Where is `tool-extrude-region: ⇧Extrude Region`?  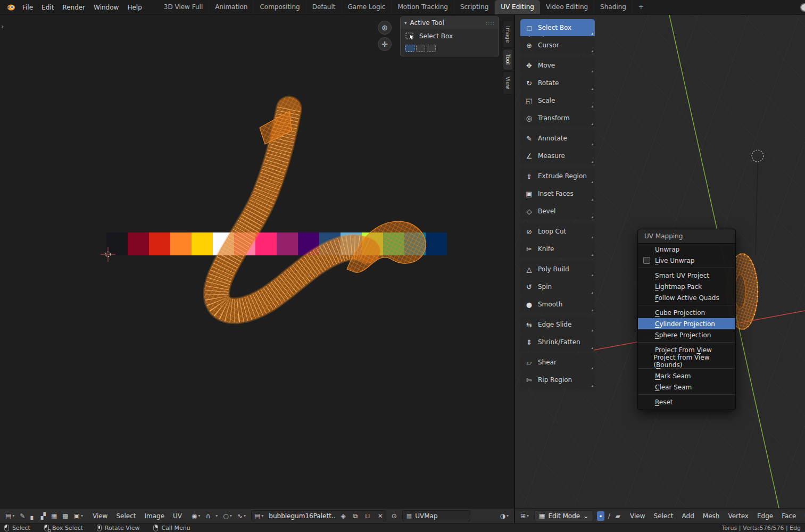 tool-extrude-region: ⇧Extrude Region is located at coordinates (558, 176).